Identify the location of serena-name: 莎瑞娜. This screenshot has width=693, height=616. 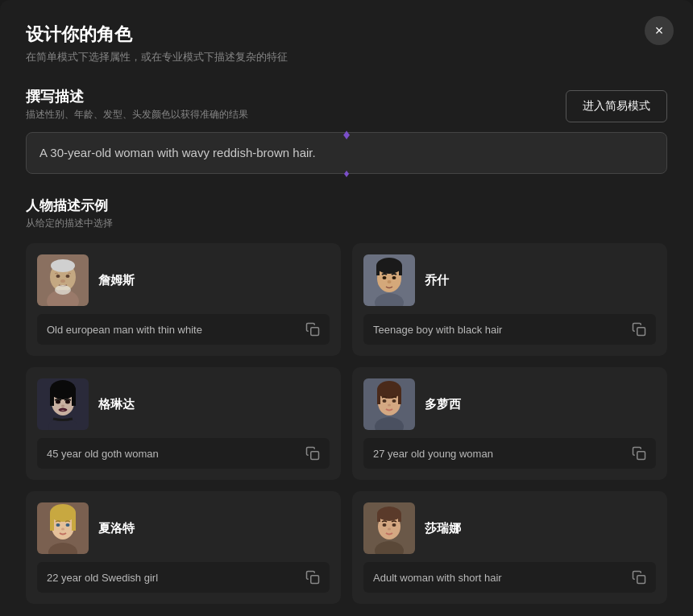
(443, 528).